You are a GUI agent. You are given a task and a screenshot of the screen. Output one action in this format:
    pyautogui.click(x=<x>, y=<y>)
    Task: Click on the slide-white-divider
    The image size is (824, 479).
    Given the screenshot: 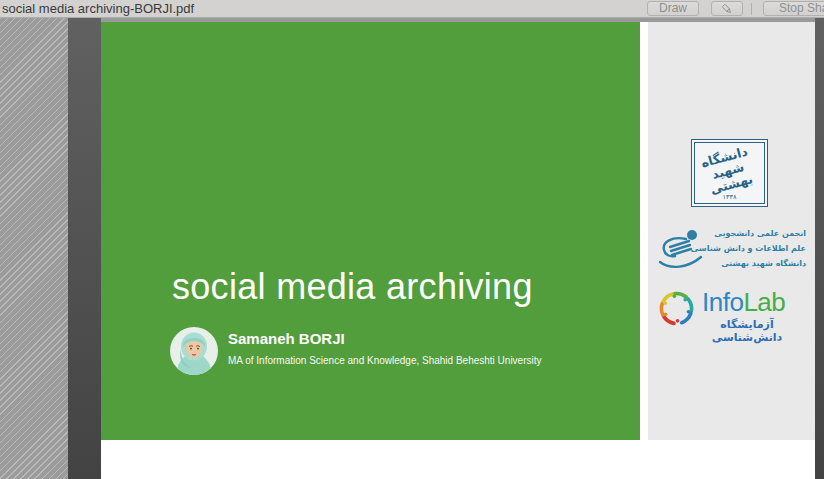 What is the action you would take?
    pyautogui.click(x=644, y=231)
    